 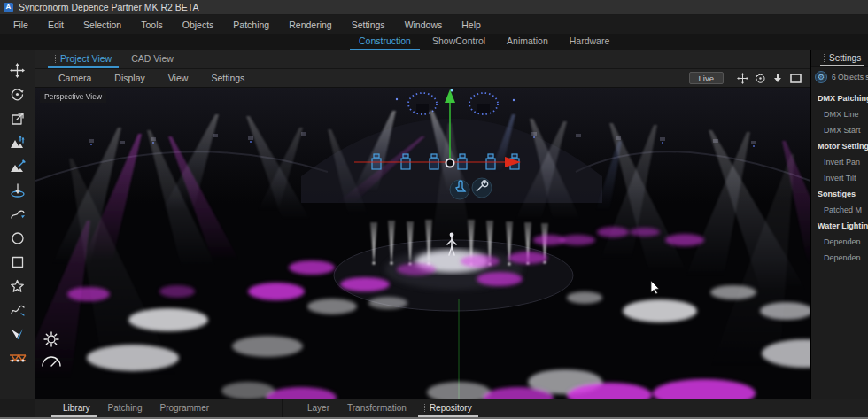 What do you see at coordinates (840, 162) in the screenshot?
I see `setting-invert-pan: Invert Pan` at bounding box center [840, 162].